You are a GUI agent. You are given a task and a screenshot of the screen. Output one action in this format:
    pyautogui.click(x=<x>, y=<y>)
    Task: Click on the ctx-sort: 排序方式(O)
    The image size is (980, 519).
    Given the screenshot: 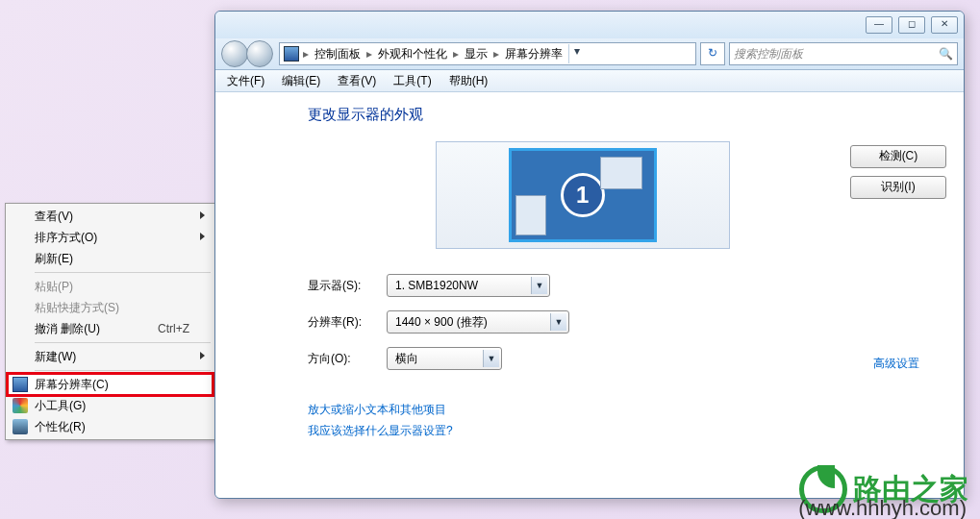 What is the action you would take?
    pyautogui.click(x=110, y=237)
    